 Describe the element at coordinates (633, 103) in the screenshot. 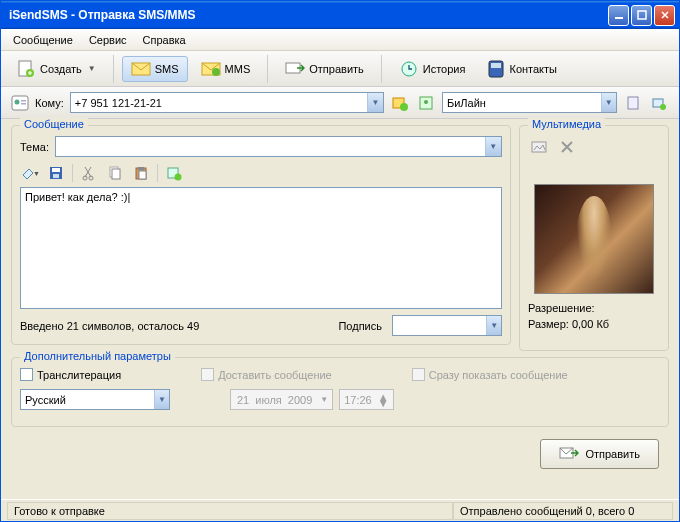

I see `settings-icon` at that location.